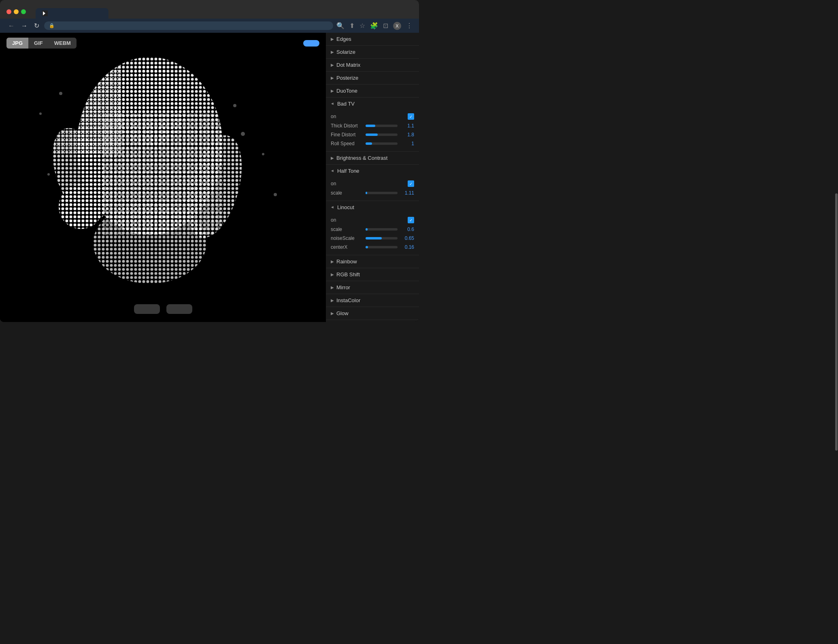 This screenshot has width=838, height=644. I want to click on effect-header-rainbow: ▶Rainbow, so click(372, 261).